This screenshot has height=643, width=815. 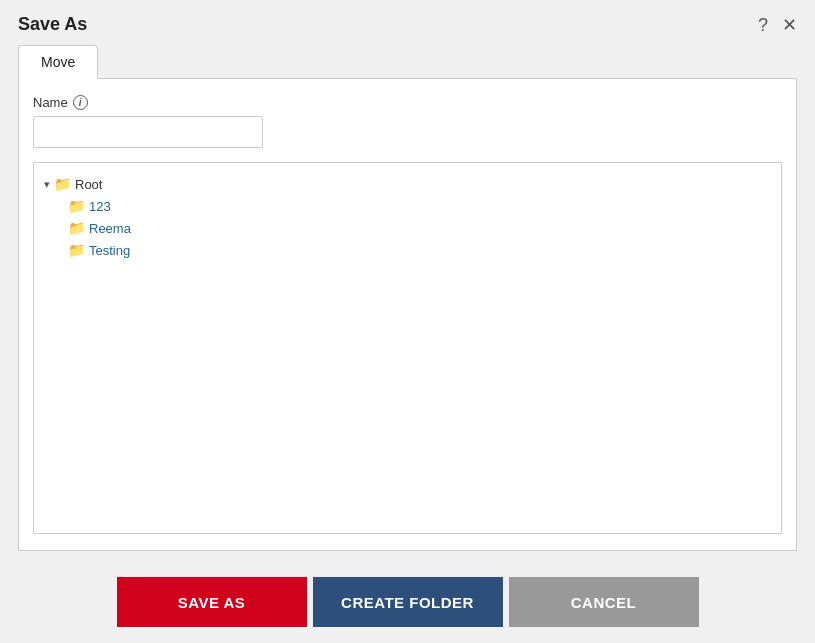 What do you see at coordinates (778, 25) in the screenshot?
I see `dialog-titlebar-actions: ? ✕` at bounding box center [778, 25].